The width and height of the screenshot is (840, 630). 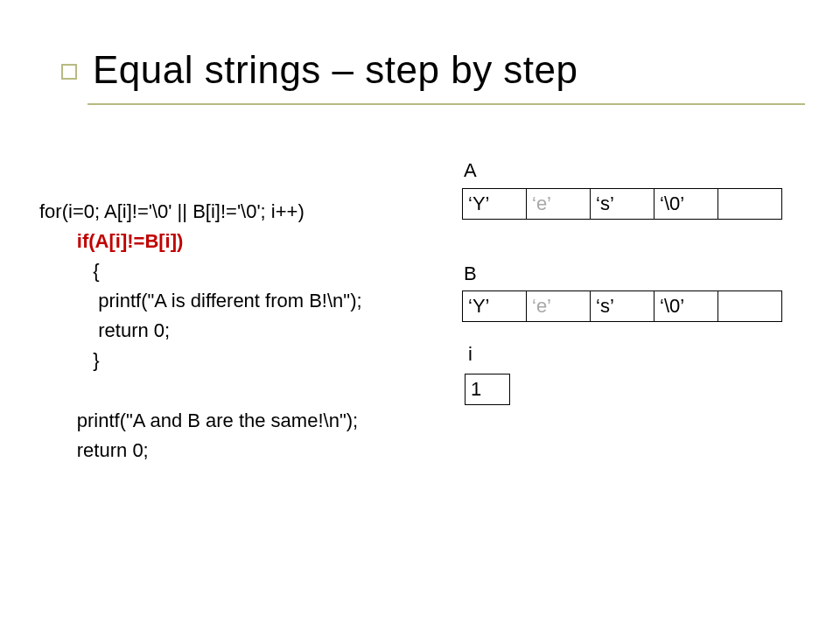 What do you see at coordinates (134, 331) in the screenshot?
I see `code-line-5: return 0;` at bounding box center [134, 331].